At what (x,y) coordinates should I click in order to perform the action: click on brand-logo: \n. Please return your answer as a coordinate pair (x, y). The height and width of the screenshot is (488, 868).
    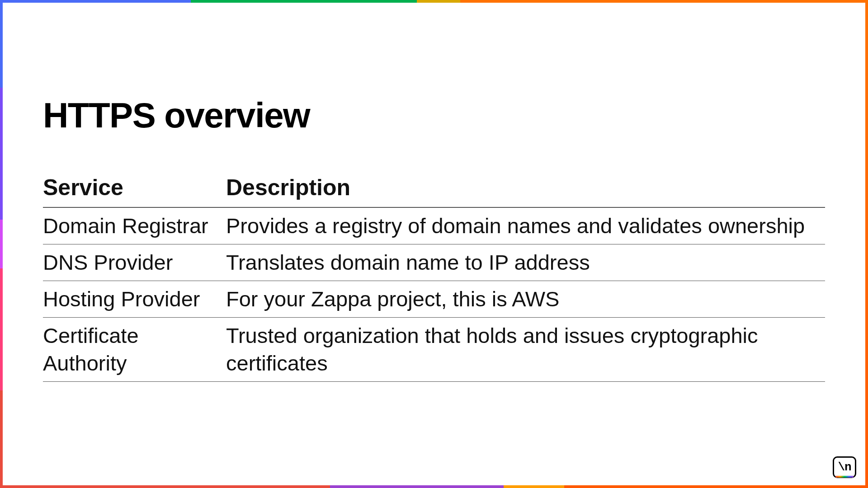
    Looking at the image, I should click on (844, 467).